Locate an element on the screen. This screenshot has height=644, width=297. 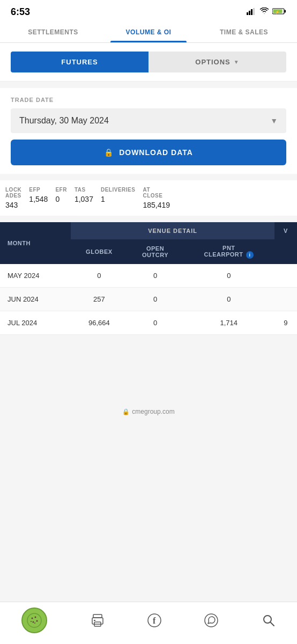
summary-value-block-trades: 343 is located at coordinates (13, 205).